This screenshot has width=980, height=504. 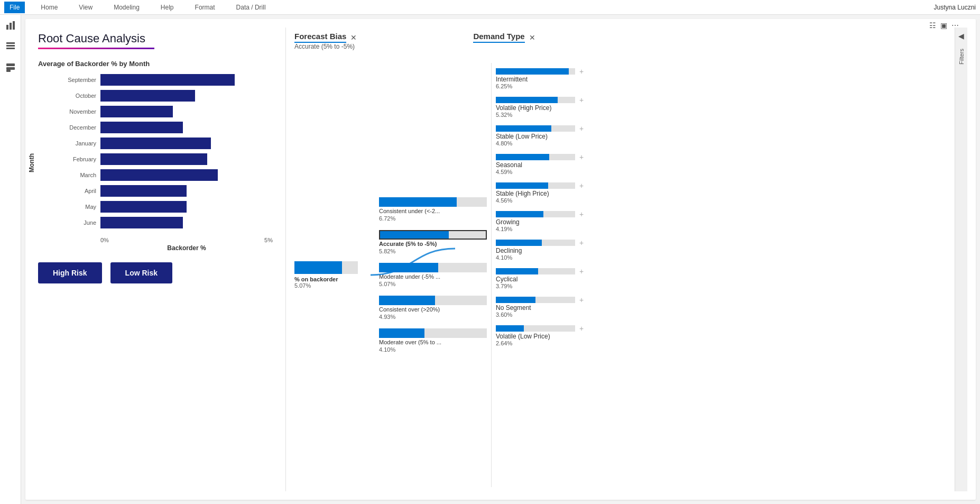 What do you see at coordinates (11, 259) in the screenshot?
I see `left-nav` at bounding box center [11, 259].